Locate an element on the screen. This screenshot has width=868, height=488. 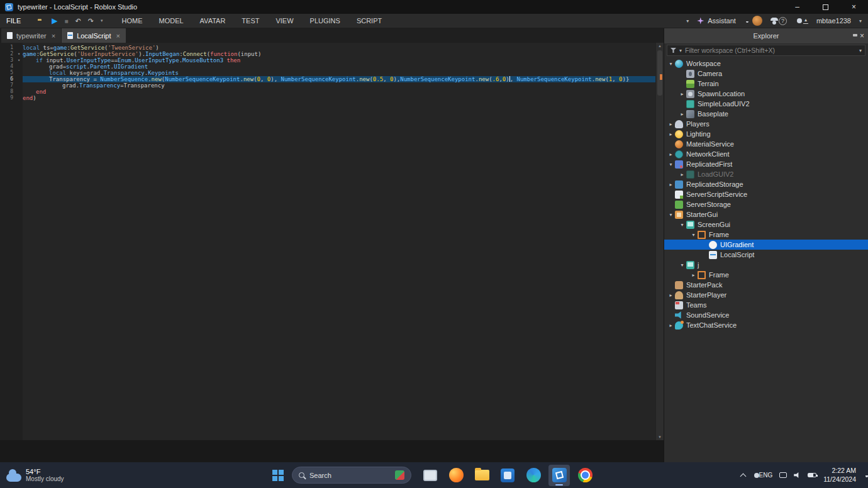
user-avatar is located at coordinates (757, 21).